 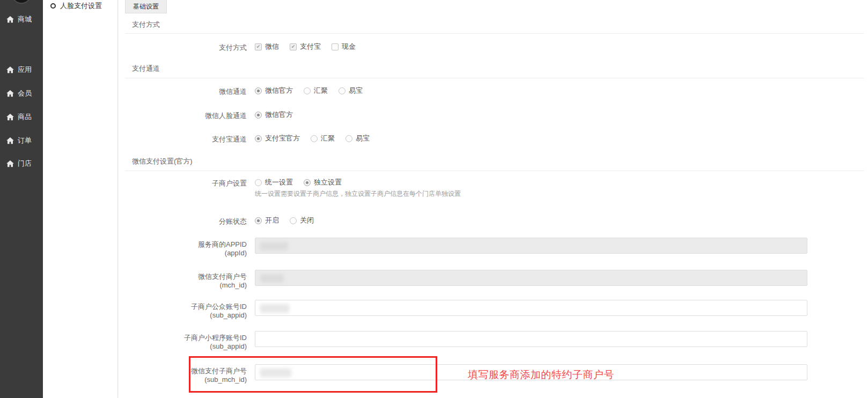 I want to click on mch-id-input, so click(x=531, y=278).